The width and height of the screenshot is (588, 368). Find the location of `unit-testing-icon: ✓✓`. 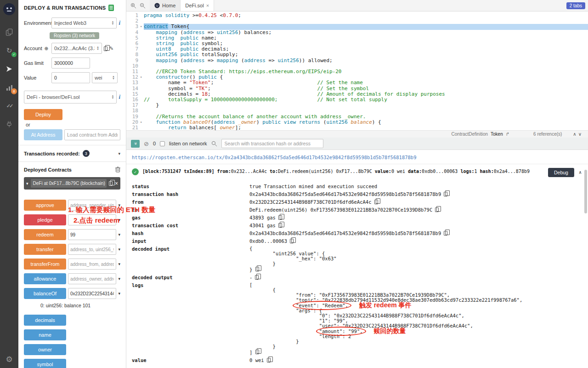

unit-testing-icon: ✓✓ is located at coordinates (9, 106).